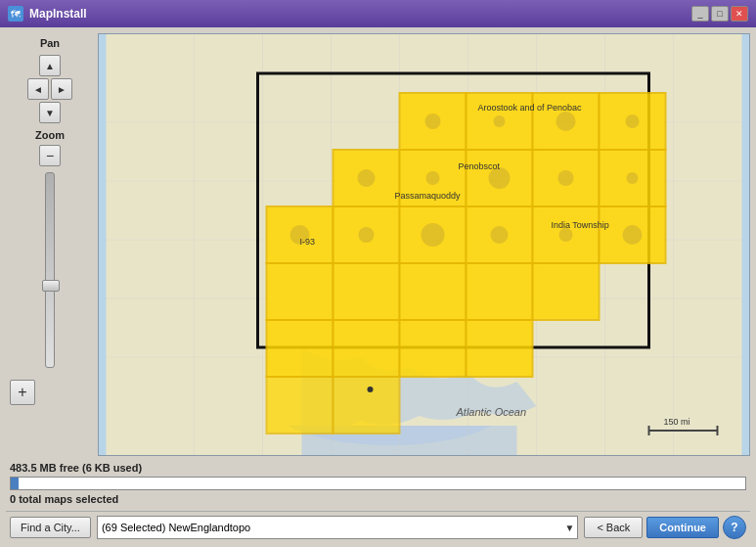  Describe the element at coordinates (665, 527) in the screenshot. I see `footer-nav: < Back Continue ?` at that location.